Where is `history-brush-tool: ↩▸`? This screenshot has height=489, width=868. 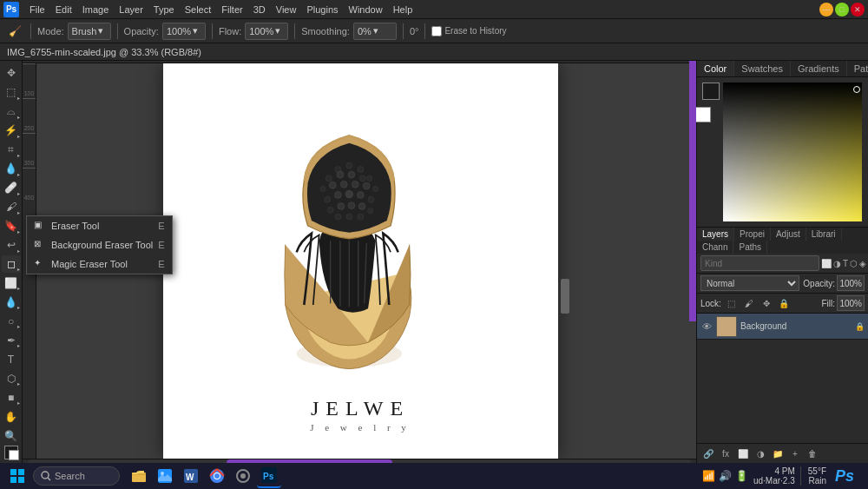 history-brush-tool: ↩▸ is located at coordinates (11, 245).